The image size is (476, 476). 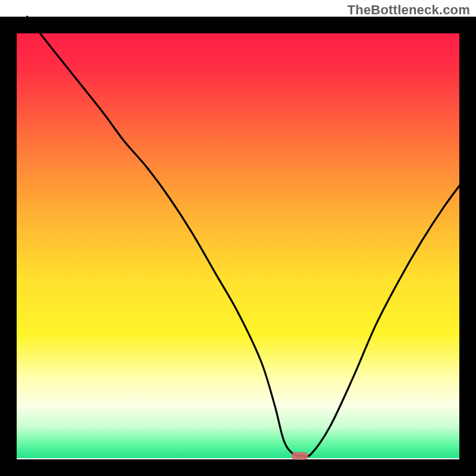 I want to click on optimum-marker, so click(x=300, y=456).